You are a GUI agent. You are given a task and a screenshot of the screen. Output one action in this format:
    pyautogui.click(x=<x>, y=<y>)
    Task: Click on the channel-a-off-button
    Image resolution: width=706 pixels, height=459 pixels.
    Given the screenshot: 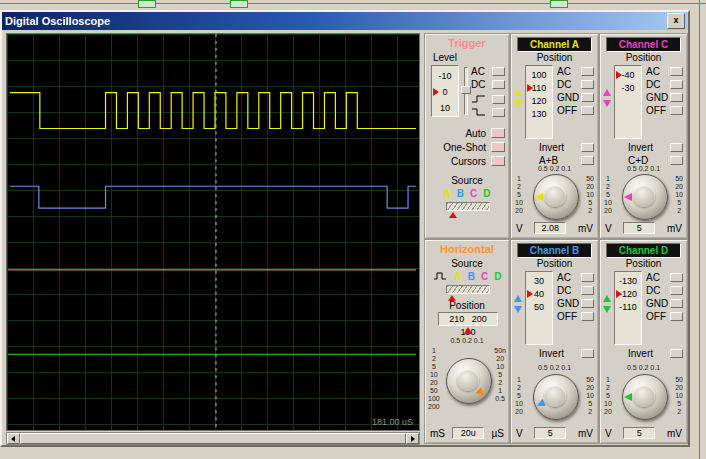 What is the action you would take?
    pyautogui.click(x=588, y=110)
    